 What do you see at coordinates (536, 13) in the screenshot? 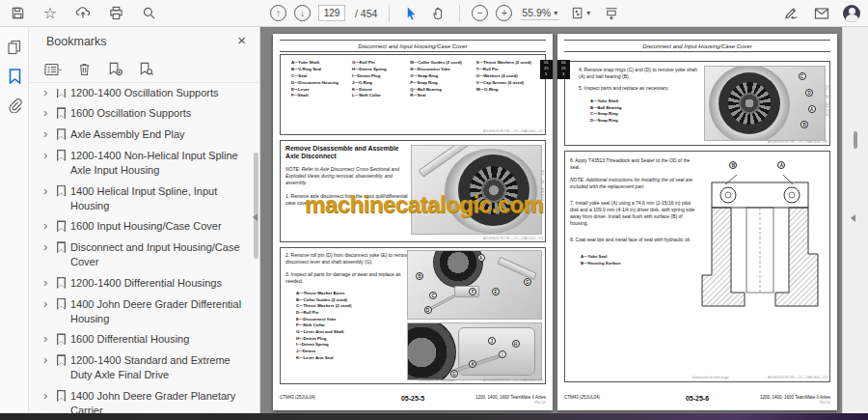
I see `zoom-value: 55.9%` at bounding box center [536, 13].